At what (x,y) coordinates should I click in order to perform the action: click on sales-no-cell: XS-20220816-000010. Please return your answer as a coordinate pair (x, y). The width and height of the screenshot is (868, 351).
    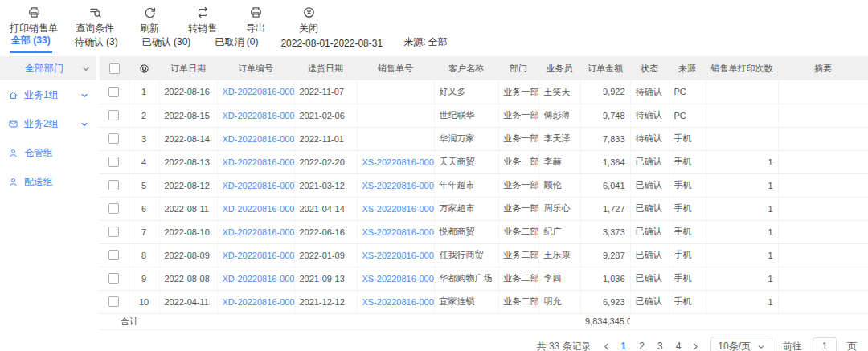
    Looking at the image, I should click on (395, 278).